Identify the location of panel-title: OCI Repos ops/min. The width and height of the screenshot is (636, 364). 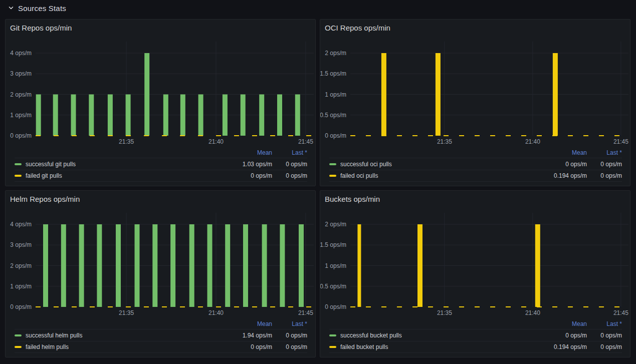
(475, 28).